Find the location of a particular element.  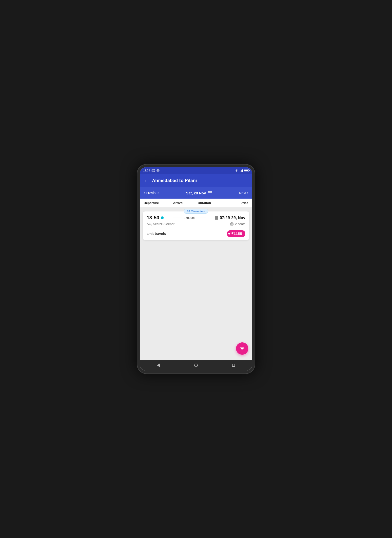

next-button: Next › is located at coordinates (244, 193).